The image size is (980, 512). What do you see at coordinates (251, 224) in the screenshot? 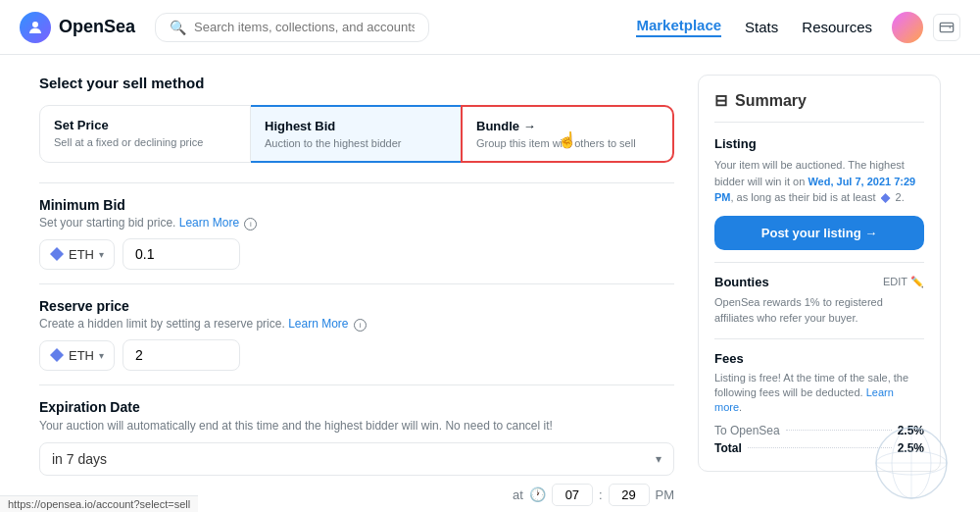
I see `info-icon: i` at bounding box center [251, 224].